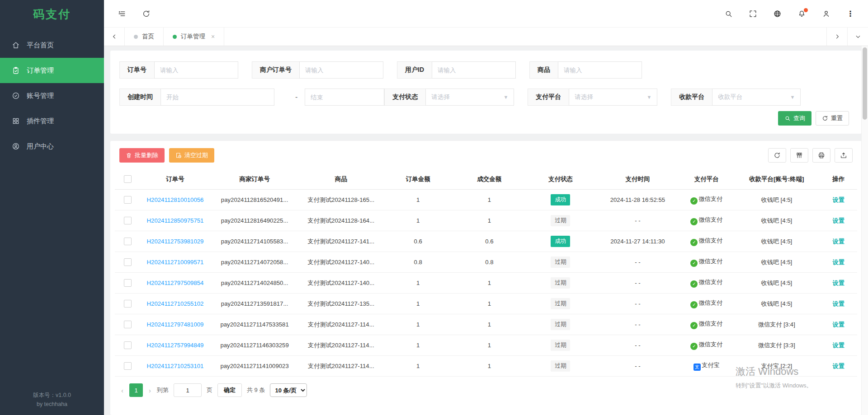  What do you see at coordinates (150, 390) in the screenshot?
I see `next-page-icon: ›` at bounding box center [150, 390].